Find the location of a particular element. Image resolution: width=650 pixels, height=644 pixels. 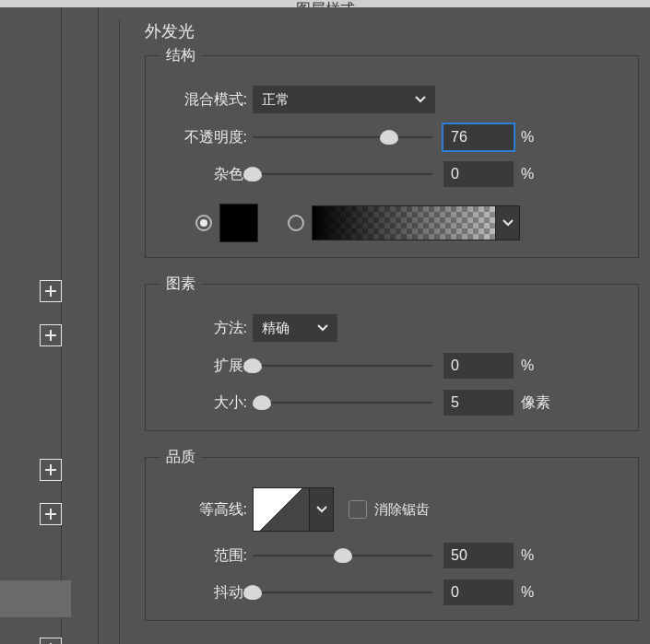

group-quality-legend: 品质 is located at coordinates (181, 457).